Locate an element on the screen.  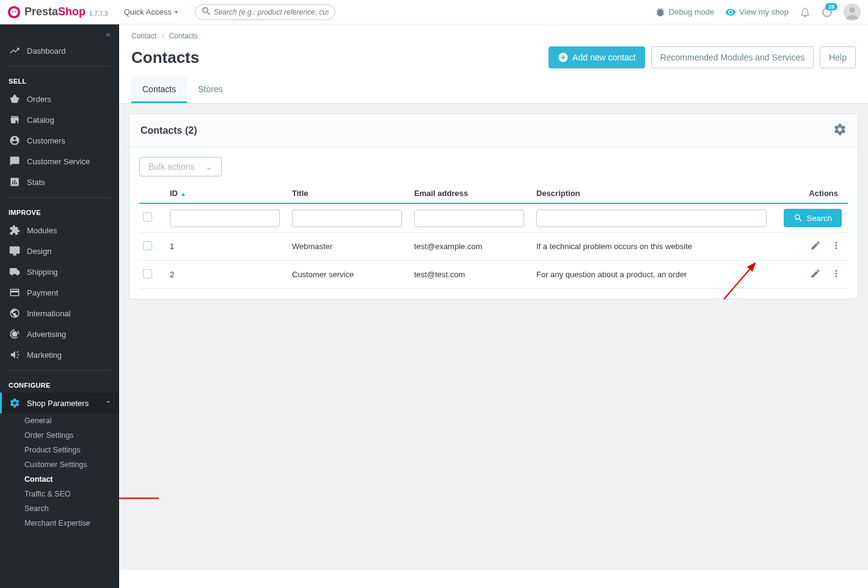
contacts-table: ID▲ Title Email address Description Acti… is located at coordinates (494, 236).